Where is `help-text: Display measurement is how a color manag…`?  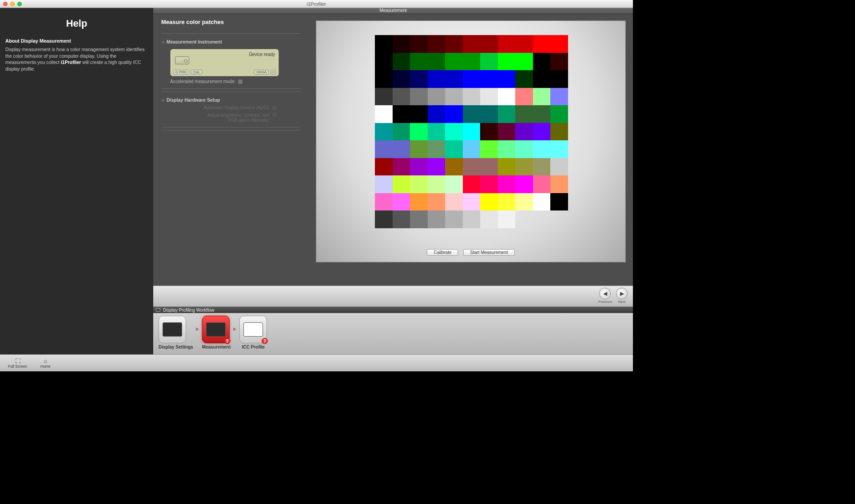
help-text: Display measurement is how a color manag… is located at coordinates (76, 60).